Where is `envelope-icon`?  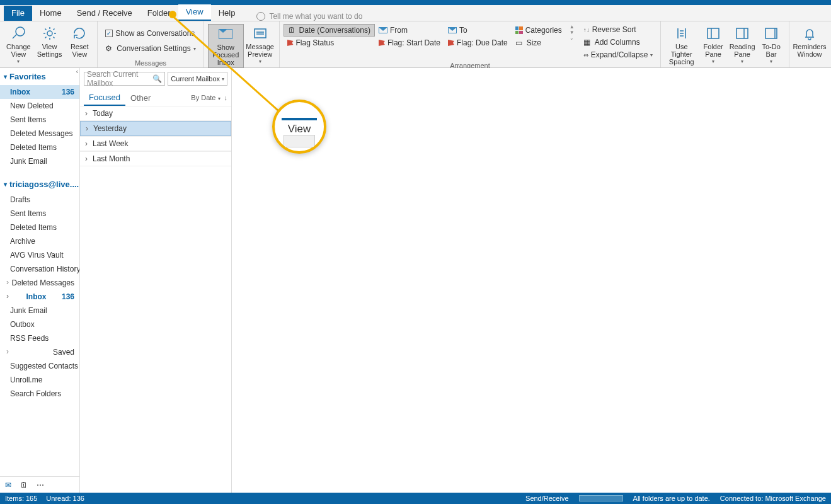 envelope-icon is located at coordinates (383, 30).